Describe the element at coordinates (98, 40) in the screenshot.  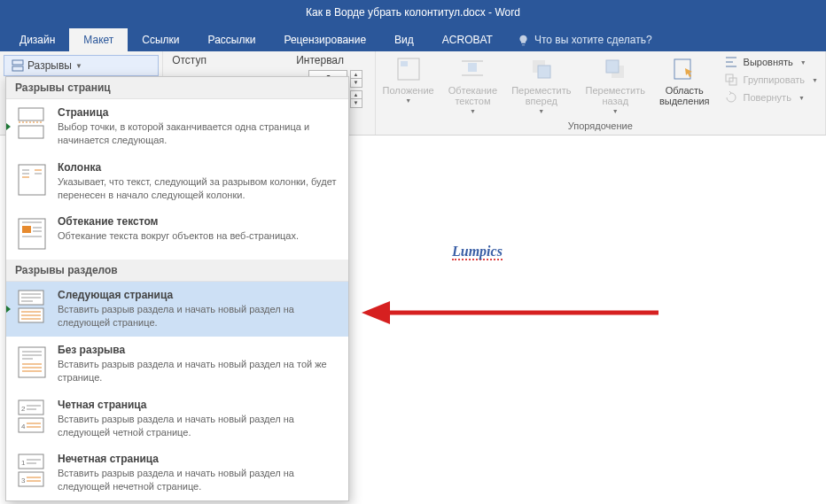
I see `tab-layout: Макет` at that location.